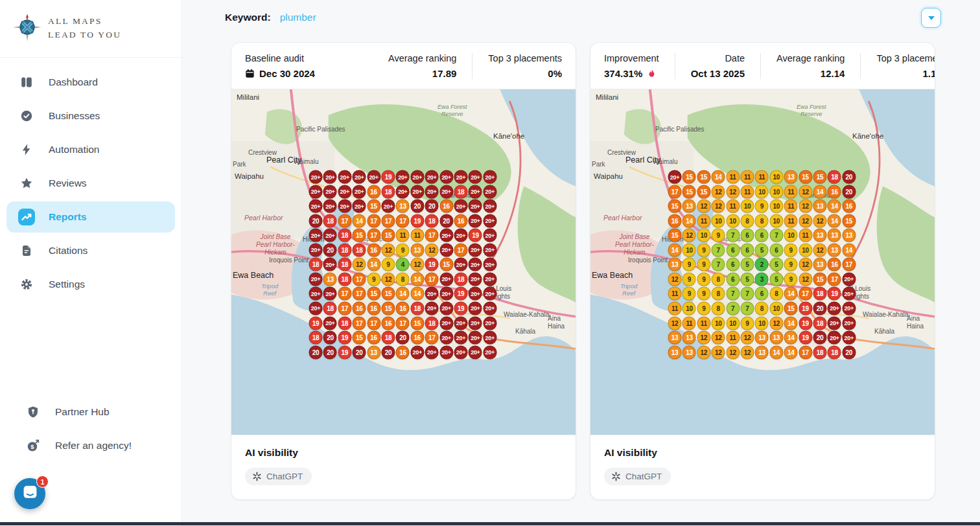  Describe the element at coordinates (461, 308) in the screenshot. I see `map-pin: 19` at that location.